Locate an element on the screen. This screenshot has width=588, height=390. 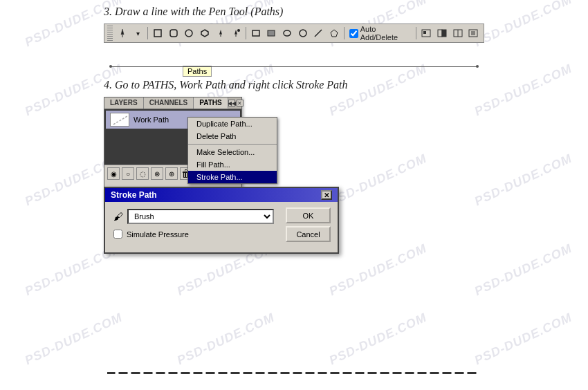
sep1 is located at coordinates (148, 33).